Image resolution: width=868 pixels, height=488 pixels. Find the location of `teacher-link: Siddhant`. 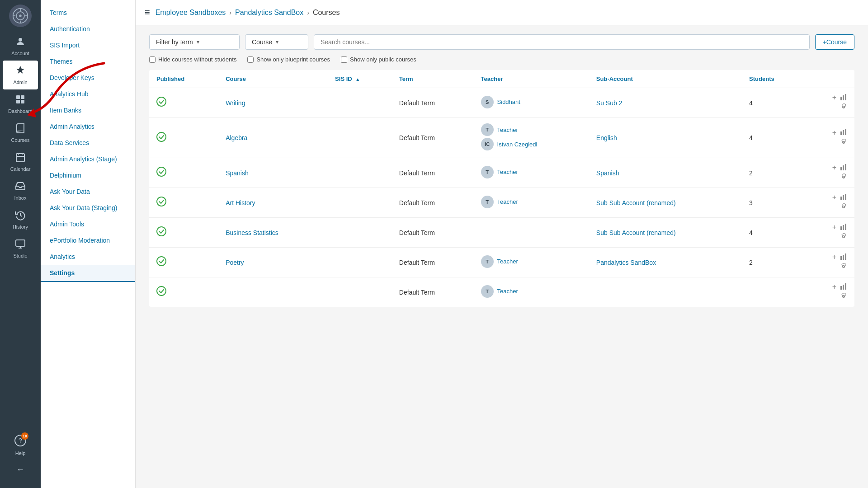

teacher-link: Siddhant is located at coordinates (509, 102).